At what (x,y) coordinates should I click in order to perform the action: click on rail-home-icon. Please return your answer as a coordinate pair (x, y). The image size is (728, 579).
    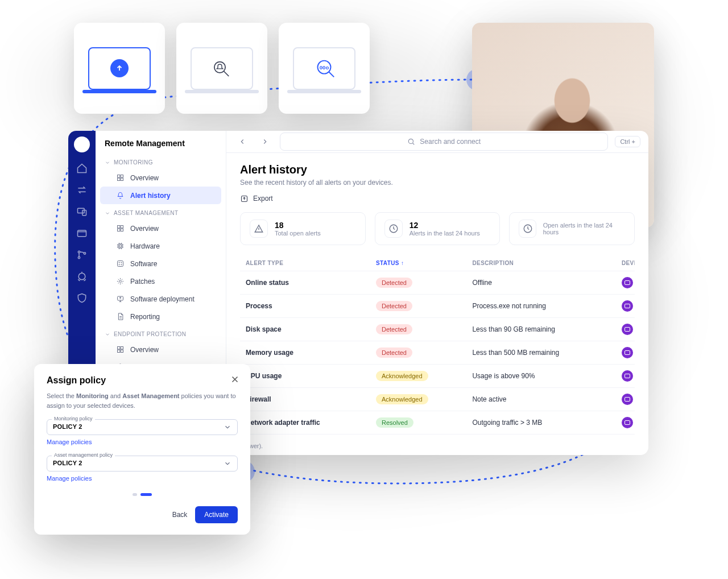
    Looking at the image, I should click on (82, 168).